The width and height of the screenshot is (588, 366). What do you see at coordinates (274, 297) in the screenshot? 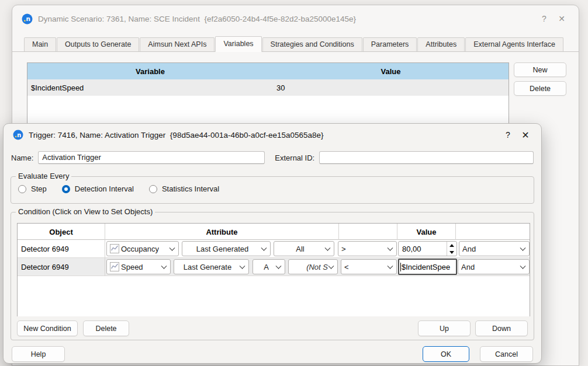
I see `table-empty-area` at bounding box center [274, 297].